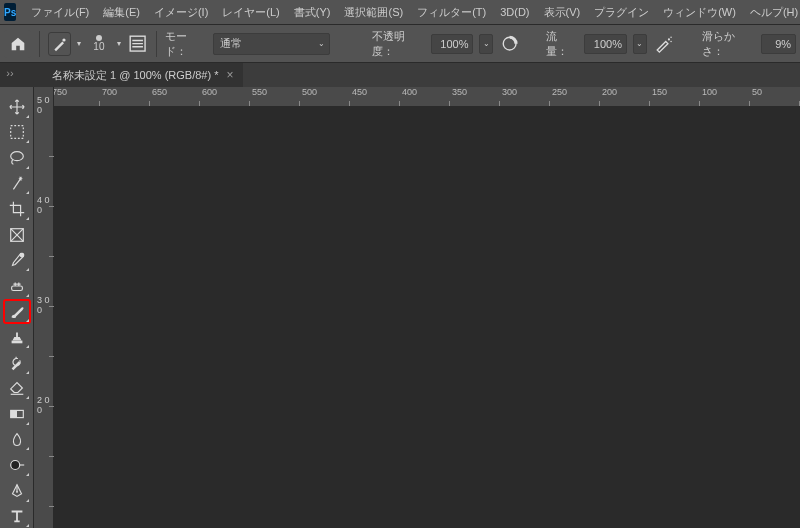 The image size is (800, 528). Describe the element at coordinates (17, 491) in the screenshot. I see `pen-tool` at that location.